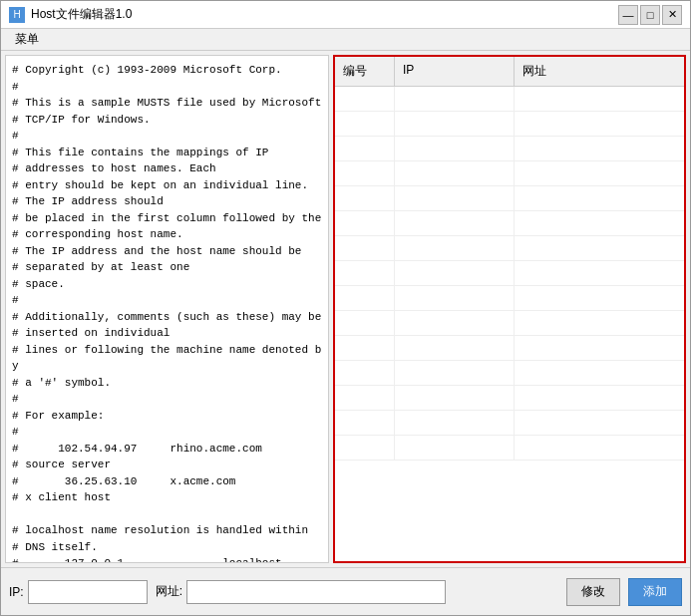 This screenshot has width=691, height=616. Describe the element at coordinates (650, 15) in the screenshot. I see `maximize-button: □` at that location.